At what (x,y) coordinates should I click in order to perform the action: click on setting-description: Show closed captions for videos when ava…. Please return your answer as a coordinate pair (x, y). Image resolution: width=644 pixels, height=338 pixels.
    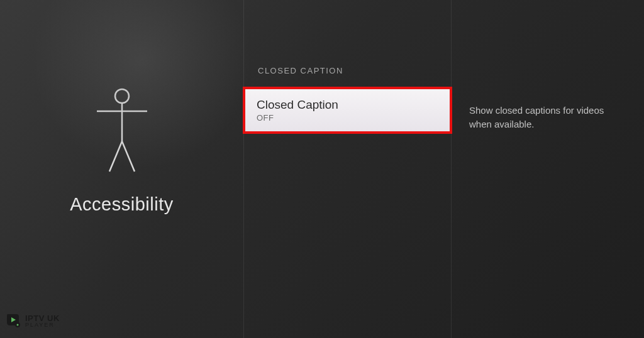
    Looking at the image, I should click on (547, 117).